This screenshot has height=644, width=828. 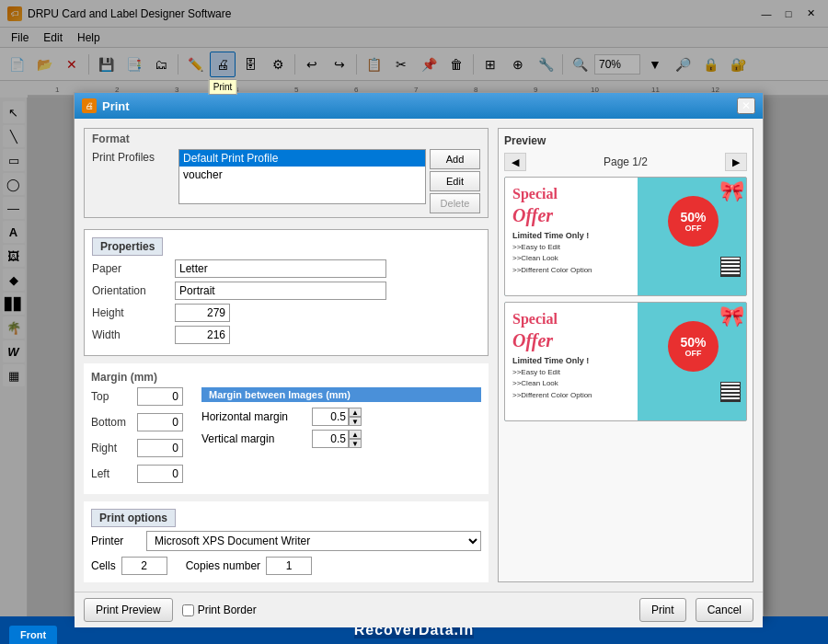 What do you see at coordinates (119, 541) in the screenshot?
I see `printer-label: Printer` at bounding box center [119, 541].